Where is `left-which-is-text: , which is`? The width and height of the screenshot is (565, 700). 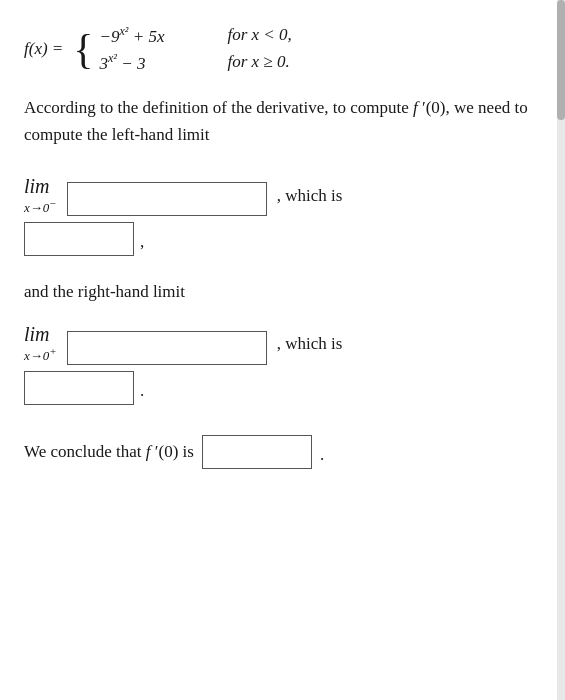
left-which-is-text: , which is is located at coordinates (310, 196).